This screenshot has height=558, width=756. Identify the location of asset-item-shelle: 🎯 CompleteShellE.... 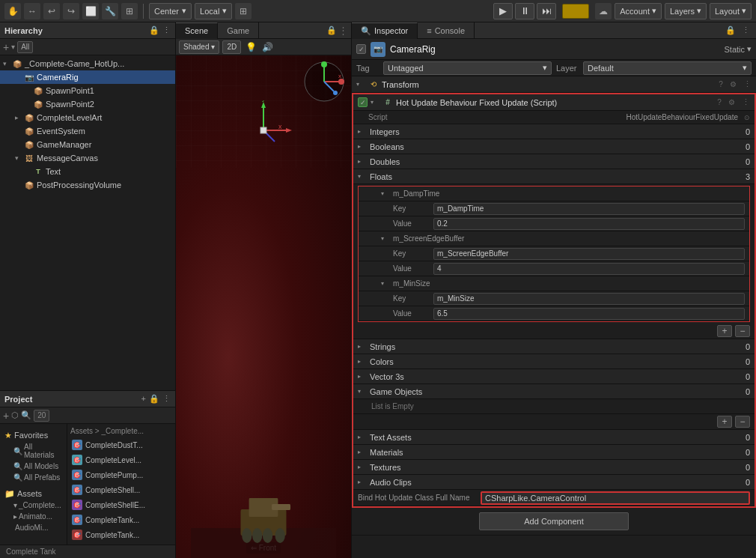
(121, 505).